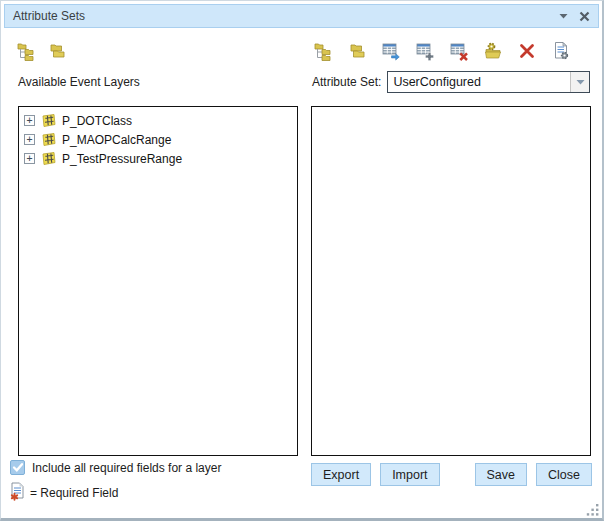  What do you see at coordinates (302, 16) in the screenshot?
I see `titlebar: Attribute Sets` at bounding box center [302, 16].